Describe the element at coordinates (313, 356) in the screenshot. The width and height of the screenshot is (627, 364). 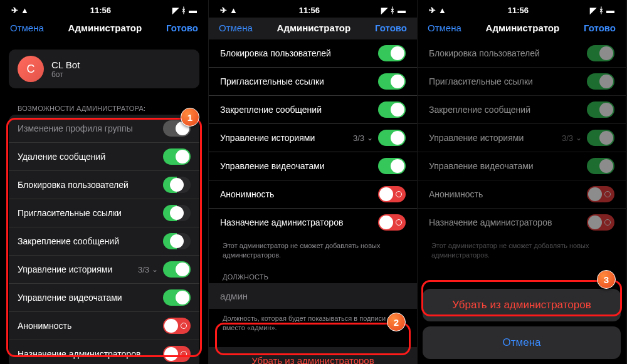
I see `remove-admin-button: Убрать из администраторов` at that location.